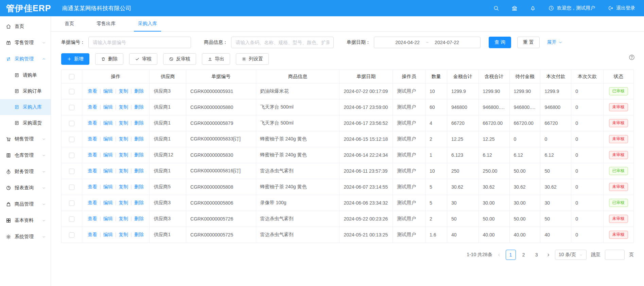 The height and width of the screenshot is (286, 644). Describe the element at coordinates (147, 24) in the screenshot. I see `tab-2: 采购入库` at that location.